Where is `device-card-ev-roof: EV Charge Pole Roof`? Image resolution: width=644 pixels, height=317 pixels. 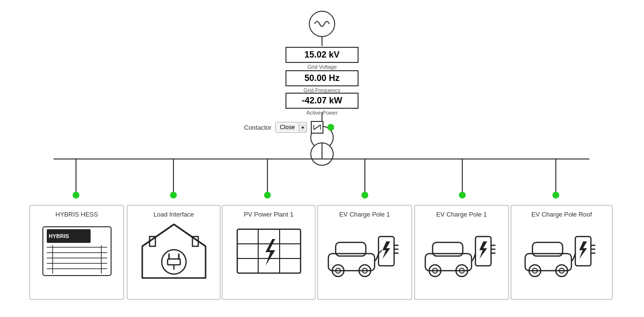
device-card-ev-roof: EV Charge Pole Roof is located at coordinates (562, 253).